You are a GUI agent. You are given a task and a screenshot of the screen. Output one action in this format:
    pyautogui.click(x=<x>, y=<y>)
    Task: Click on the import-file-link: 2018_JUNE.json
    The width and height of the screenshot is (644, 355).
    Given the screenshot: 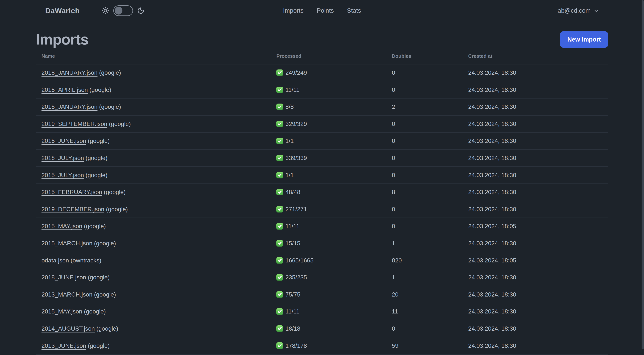 What is the action you would take?
    pyautogui.click(x=64, y=277)
    